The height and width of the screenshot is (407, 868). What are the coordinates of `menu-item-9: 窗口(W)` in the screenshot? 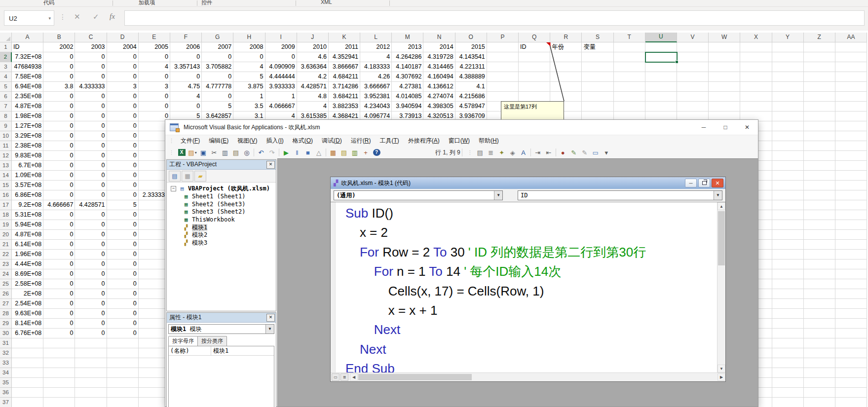 It's located at (459, 141).